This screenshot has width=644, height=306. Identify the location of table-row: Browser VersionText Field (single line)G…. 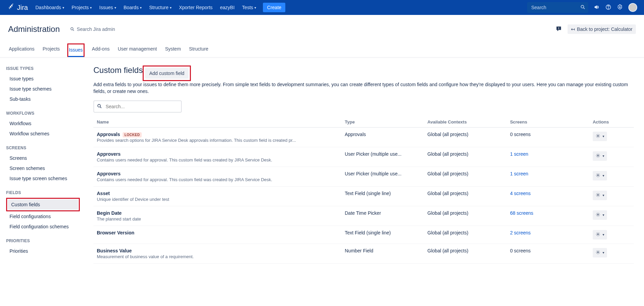
(363, 235).